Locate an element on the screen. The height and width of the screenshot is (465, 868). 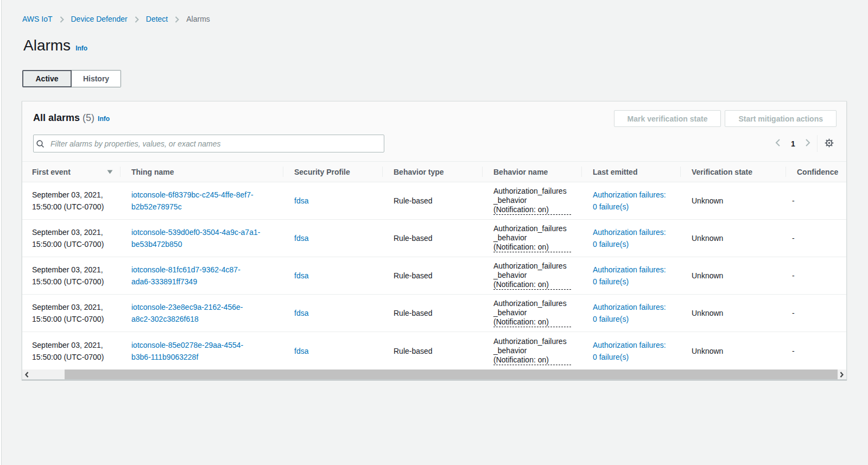
horizontal-scrollbar is located at coordinates (434, 374).